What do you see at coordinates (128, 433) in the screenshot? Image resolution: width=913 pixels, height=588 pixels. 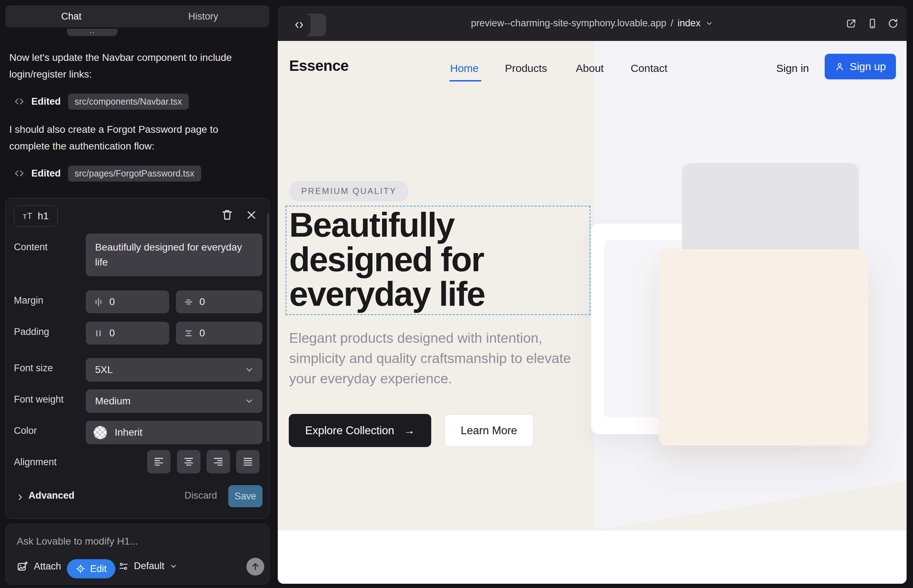 I see `color-value: Inherit` at bounding box center [128, 433].